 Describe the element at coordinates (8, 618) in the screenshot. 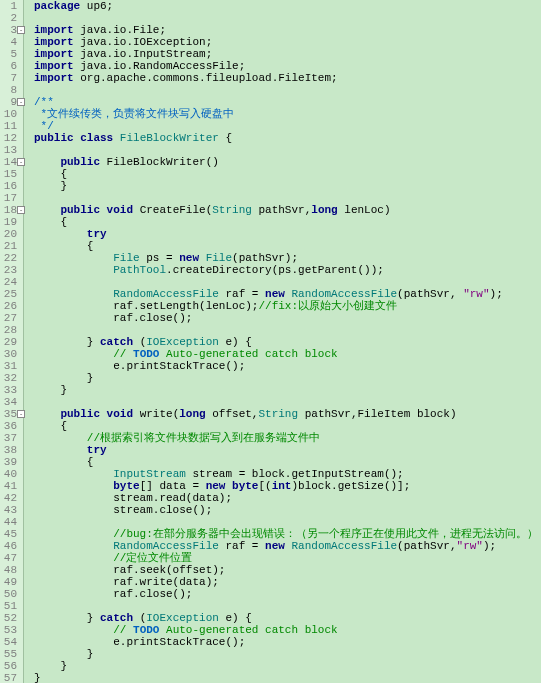

I see `line-number: 52` at that location.